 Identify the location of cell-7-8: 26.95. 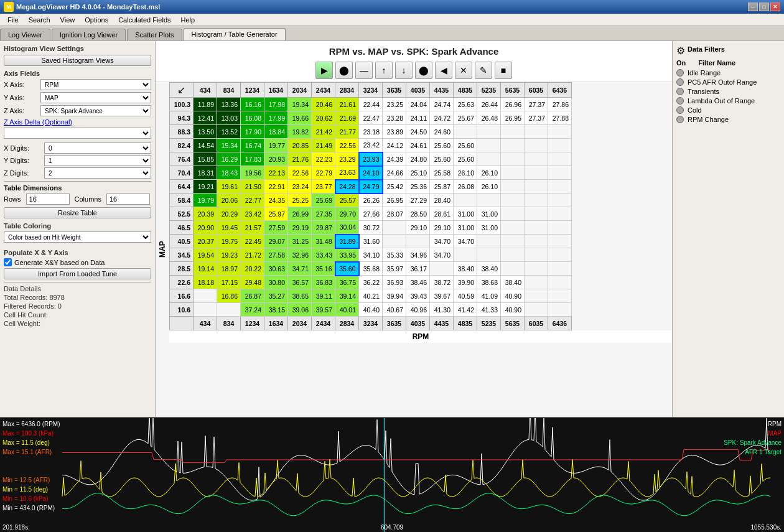
(394, 200).